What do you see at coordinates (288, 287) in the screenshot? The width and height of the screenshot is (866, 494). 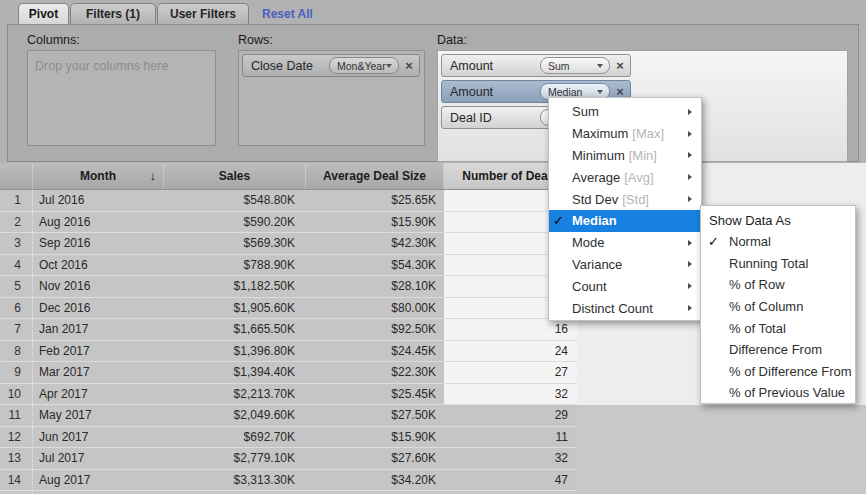 I see `table-row: 5 Nov 2016 $1,182.50K $28.10K` at bounding box center [288, 287].